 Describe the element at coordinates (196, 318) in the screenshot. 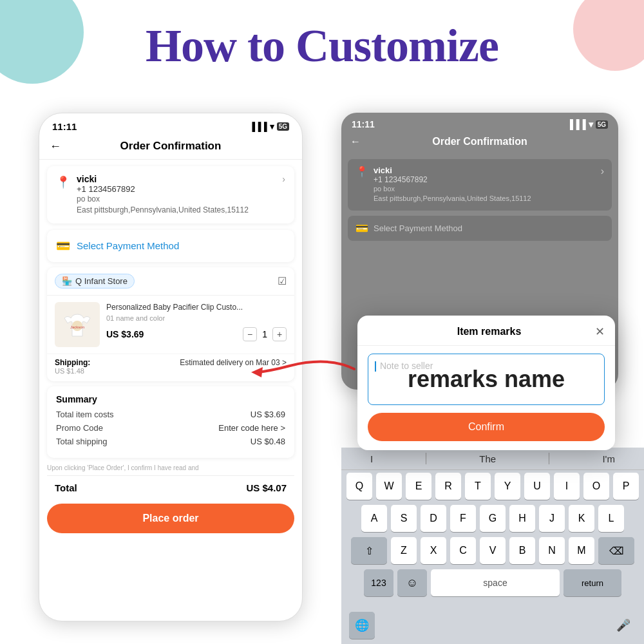

I see `product-variant: 01 name and color` at that location.